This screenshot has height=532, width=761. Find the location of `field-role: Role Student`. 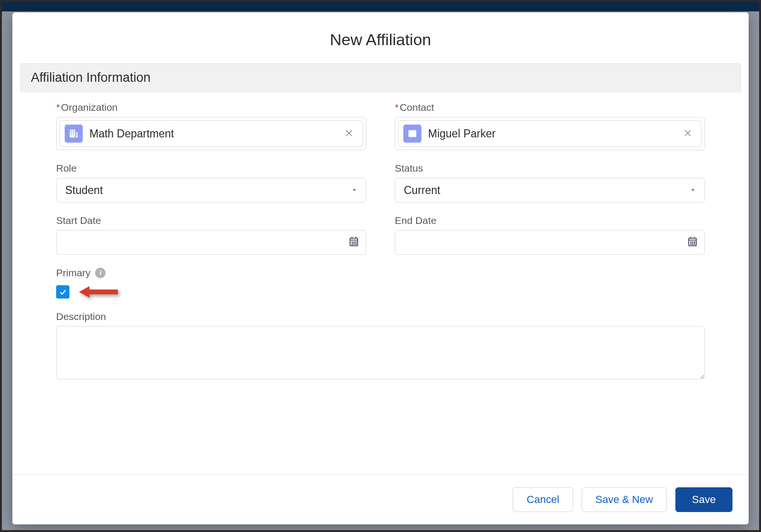

field-role: Role Student is located at coordinates (211, 183).